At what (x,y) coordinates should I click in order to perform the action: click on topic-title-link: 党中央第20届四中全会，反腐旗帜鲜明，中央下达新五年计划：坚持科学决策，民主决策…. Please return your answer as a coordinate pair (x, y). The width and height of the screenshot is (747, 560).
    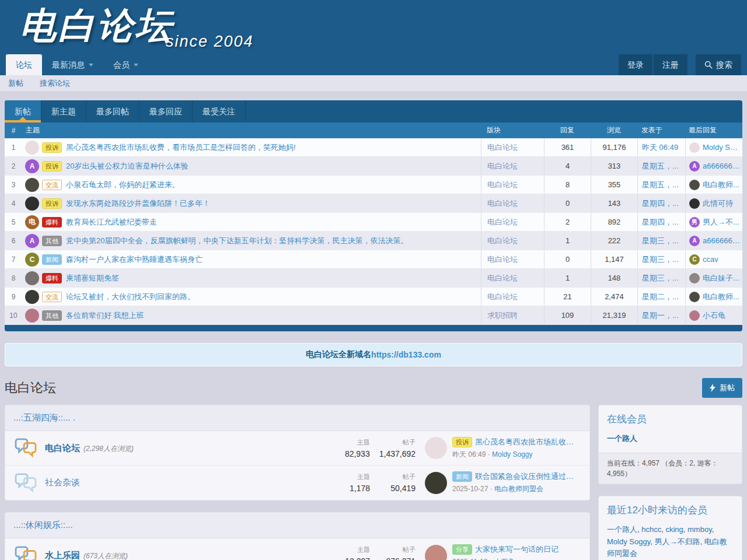
    Looking at the image, I should click on (237, 241).